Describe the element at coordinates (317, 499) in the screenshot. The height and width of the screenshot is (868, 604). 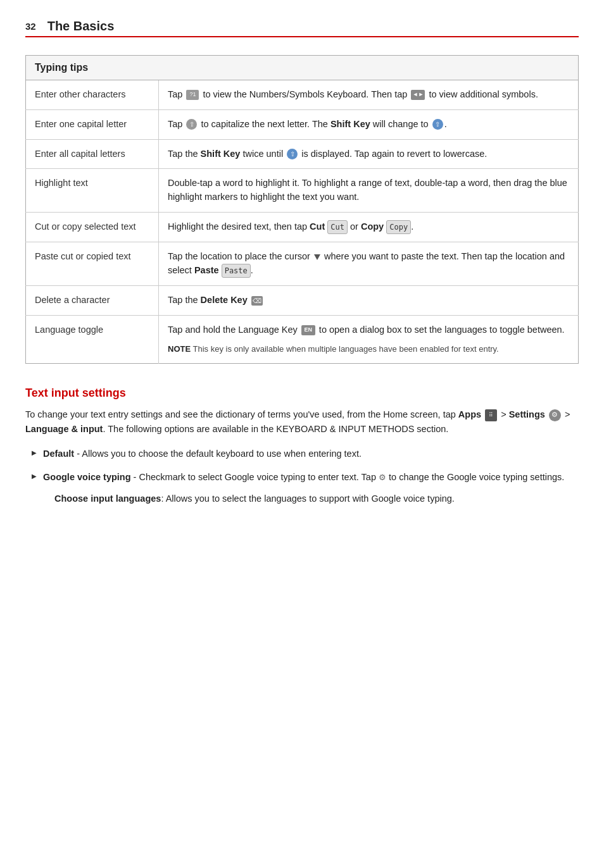
I see `sub-item-choose-input: Choose input languages: Allows you to se…` at that location.